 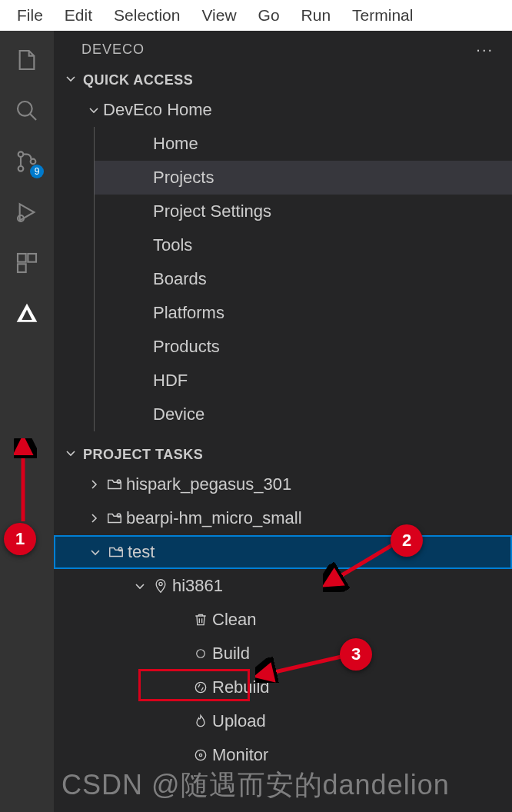 I want to click on location-icon, so click(x=161, y=586).